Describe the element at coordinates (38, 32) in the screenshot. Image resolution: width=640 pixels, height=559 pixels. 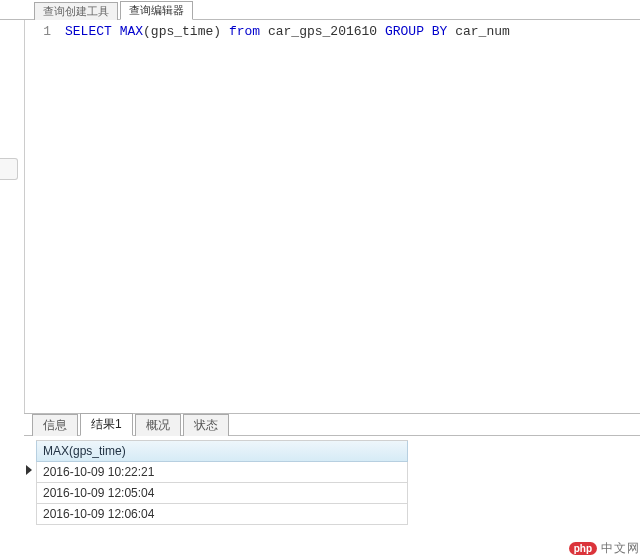
I see `line-number: 1` at that location.